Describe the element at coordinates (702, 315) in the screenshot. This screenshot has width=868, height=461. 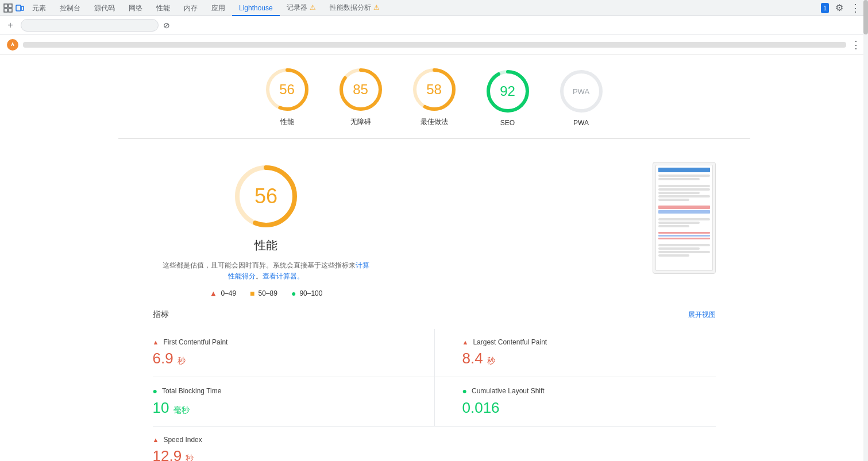
I see `expand-view-button: 展开视图` at that location.